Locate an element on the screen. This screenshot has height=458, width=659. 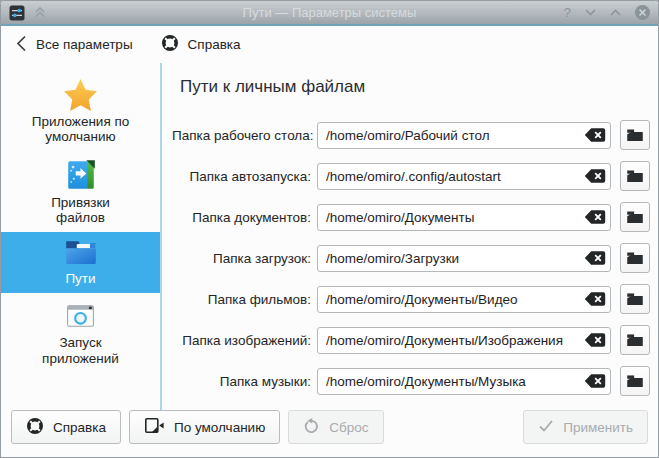
folder-icon is located at coordinates (81, 253).